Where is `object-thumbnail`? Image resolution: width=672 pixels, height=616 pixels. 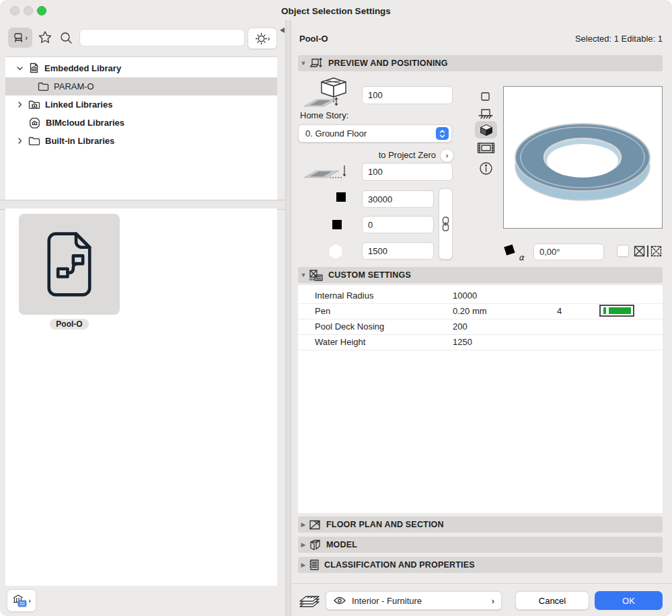 object-thumbnail is located at coordinates (69, 264).